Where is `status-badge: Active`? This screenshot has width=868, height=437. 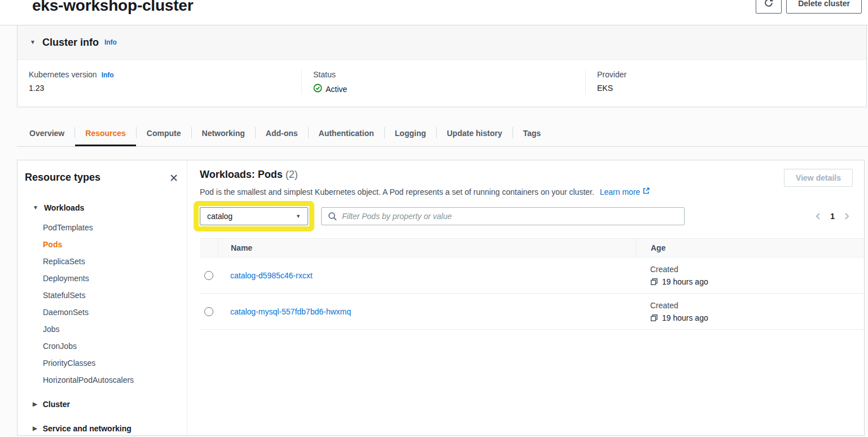
status-badge: Active is located at coordinates (449, 89).